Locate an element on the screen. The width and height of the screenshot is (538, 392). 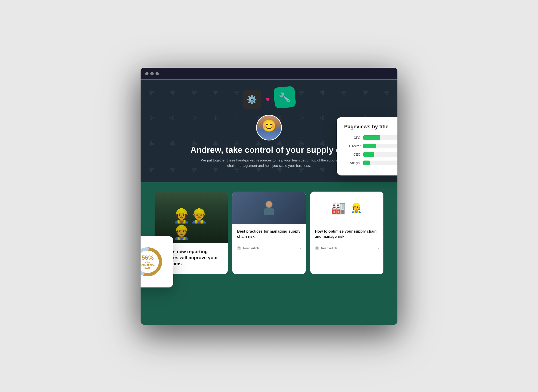
bar-row-ceo: CEO 25% is located at coordinates (371, 154).